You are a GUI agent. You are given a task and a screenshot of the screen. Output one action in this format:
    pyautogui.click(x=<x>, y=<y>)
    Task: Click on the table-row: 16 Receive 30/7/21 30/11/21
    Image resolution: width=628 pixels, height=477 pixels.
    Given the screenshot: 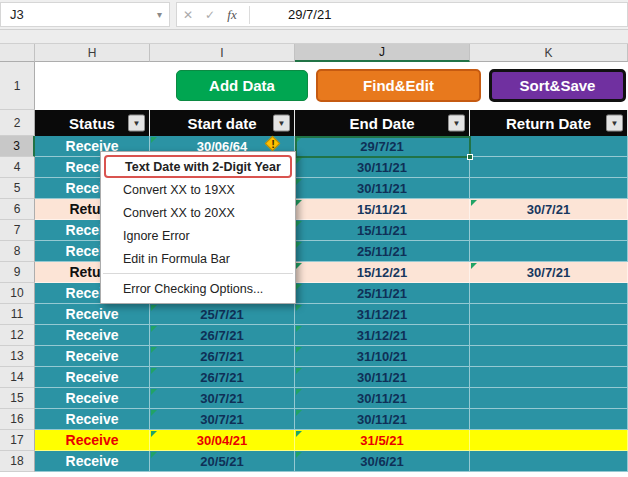 What is the action you would take?
    pyautogui.click(x=314, y=420)
    